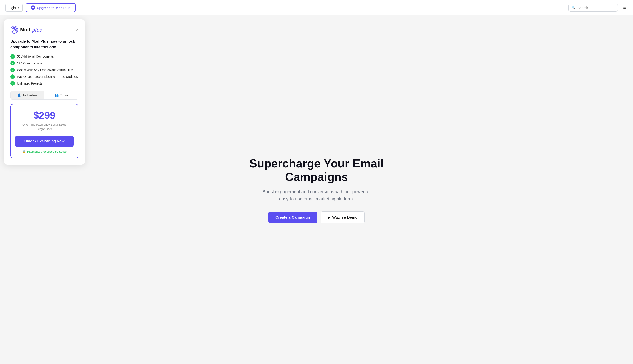  I want to click on feature-label: 52 Additional Components, so click(35, 56).